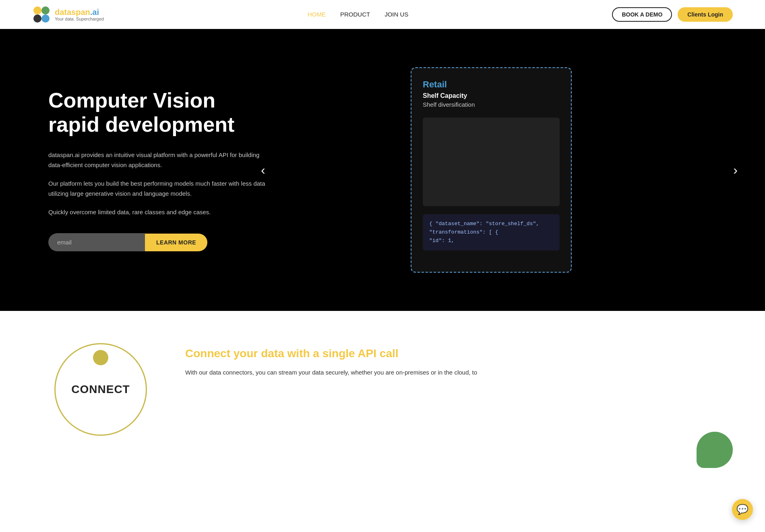  What do you see at coordinates (157, 160) in the screenshot?
I see `hero-para-1: dataspan.ai provides an intuitive visual…` at bounding box center [157, 160].